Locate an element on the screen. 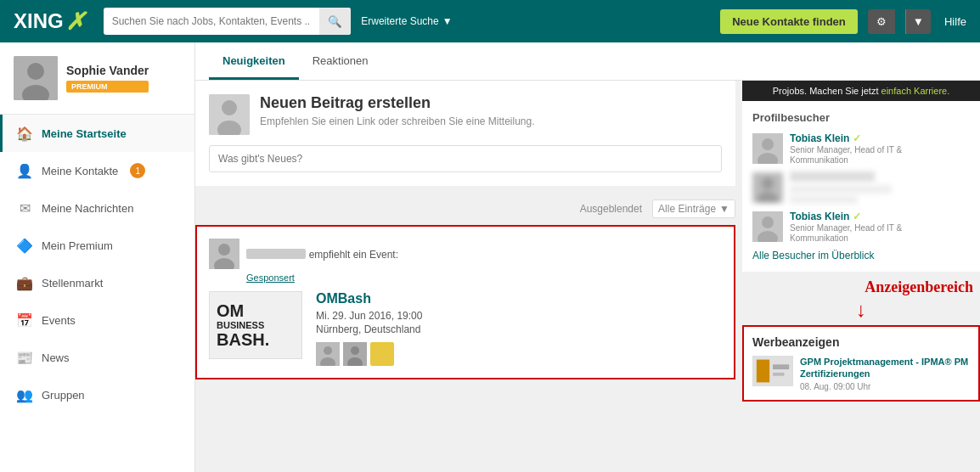 This screenshot has height=472, width=980. werbe-image is located at coordinates (773, 371).